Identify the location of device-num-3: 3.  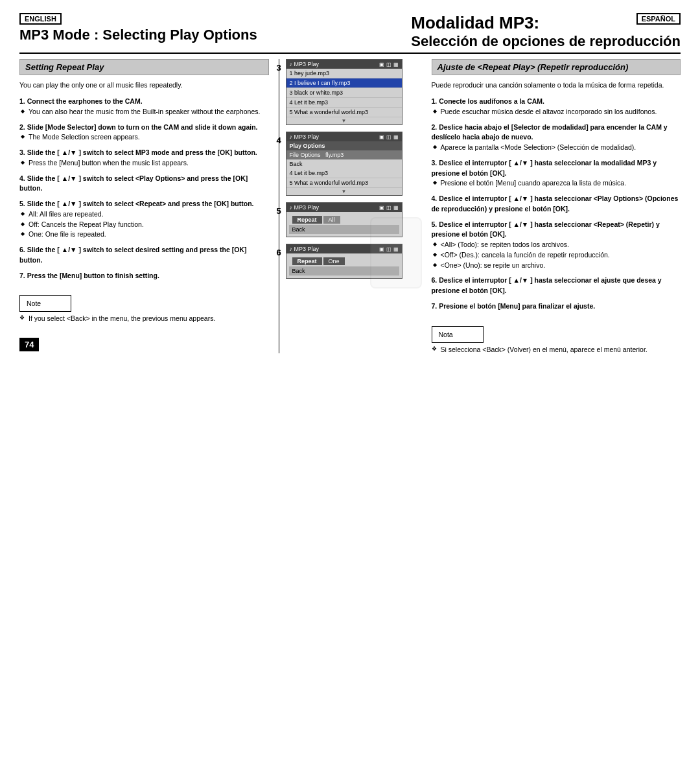
(279, 67).